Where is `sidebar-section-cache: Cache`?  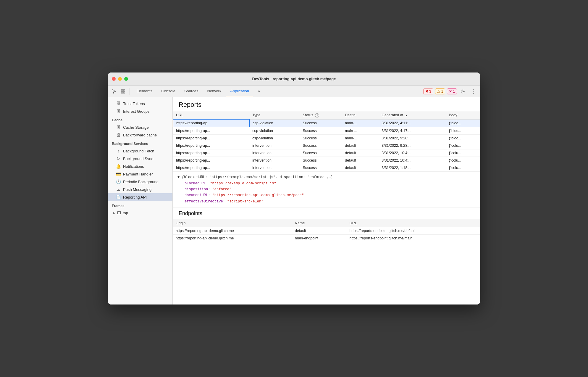
sidebar-section-cache: Cache is located at coordinates (140, 119).